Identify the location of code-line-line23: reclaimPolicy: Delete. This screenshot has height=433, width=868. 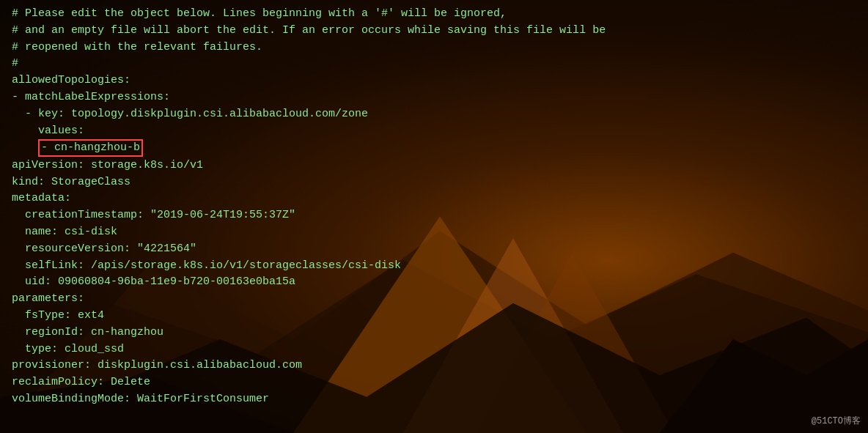
(434, 382).